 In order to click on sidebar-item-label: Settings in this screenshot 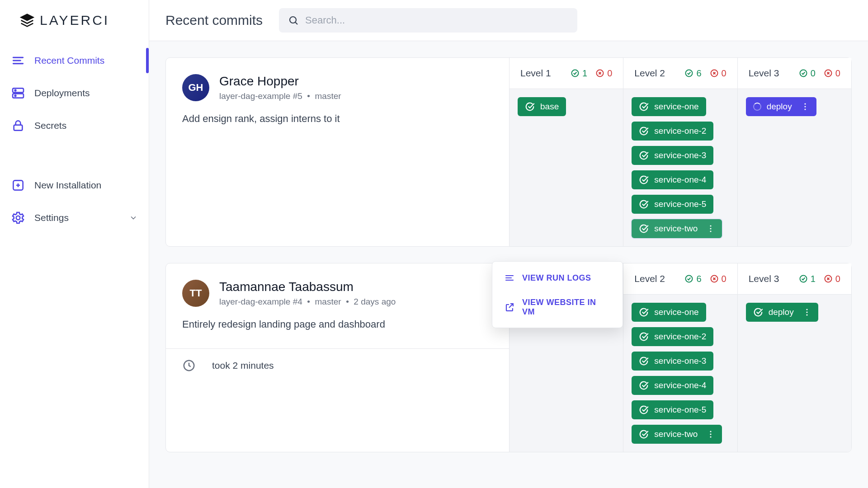, I will do `click(52, 218)`.